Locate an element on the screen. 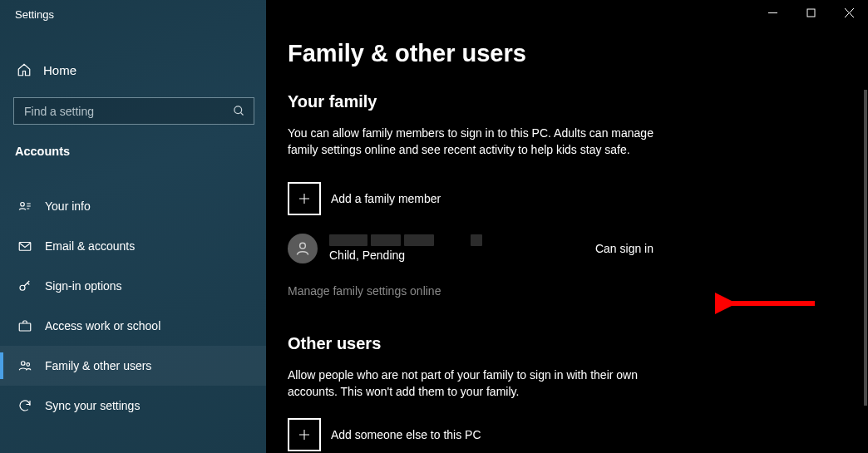  page-title: Family & other users is located at coordinates (565, 53).